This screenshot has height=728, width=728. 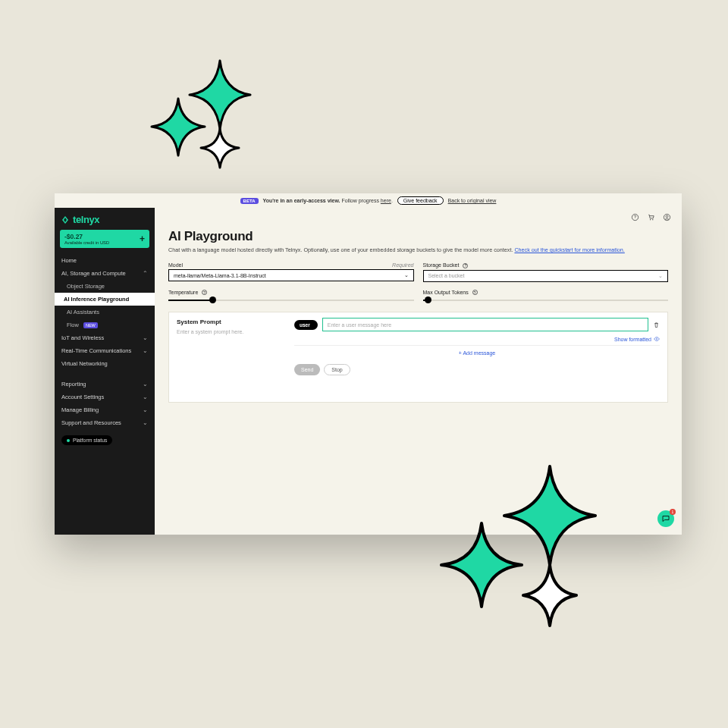 I want to click on give-feedback-button: Give feedback, so click(x=420, y=200).